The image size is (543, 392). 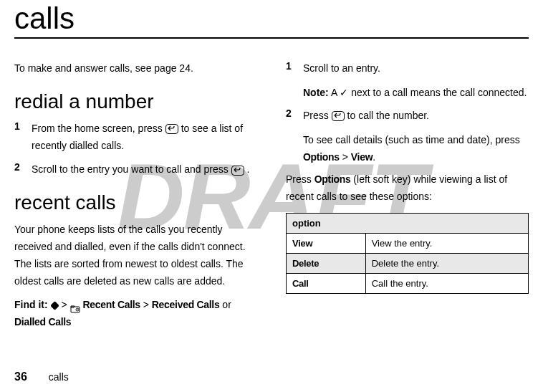 What do you see at coordinates (327, 283) in the screenshot?
I see `option-name: Call` at bounding box center [327, 283].